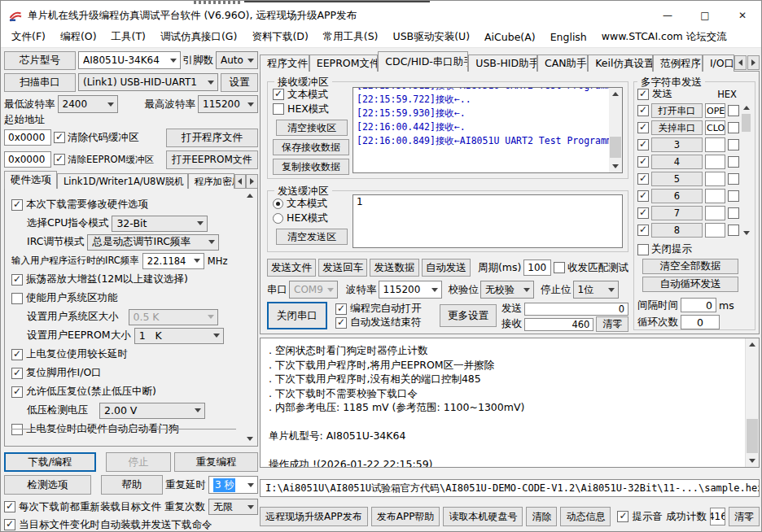  I want to click on multi-send-scrollbar, so click(746, 171).